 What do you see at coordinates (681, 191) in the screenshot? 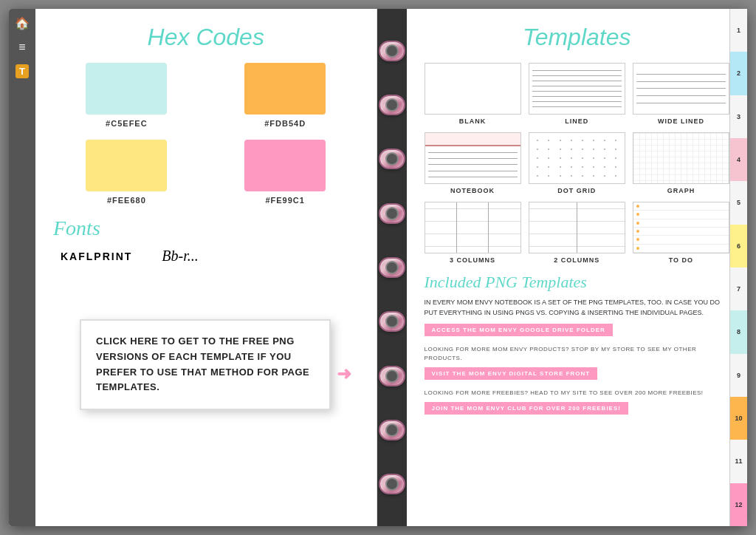
I see `template-label-graph: GRAPH` at bounding box center [681, 191].